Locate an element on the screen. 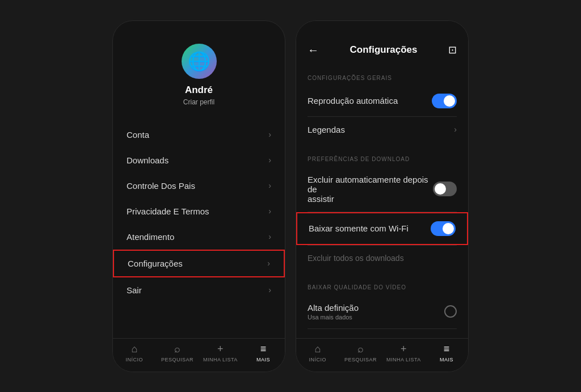  username: André is located at coordinates (199, 90).